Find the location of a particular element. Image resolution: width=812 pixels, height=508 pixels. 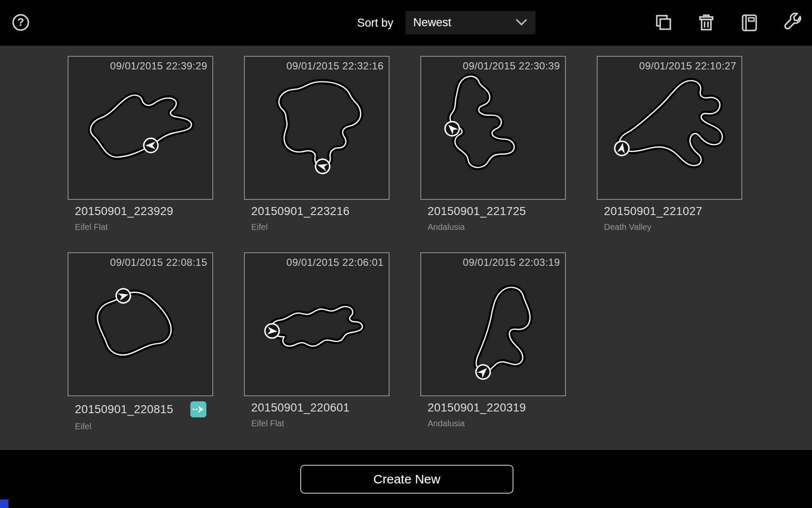

create-new-button: Create New is located at coordinates (407, 479).